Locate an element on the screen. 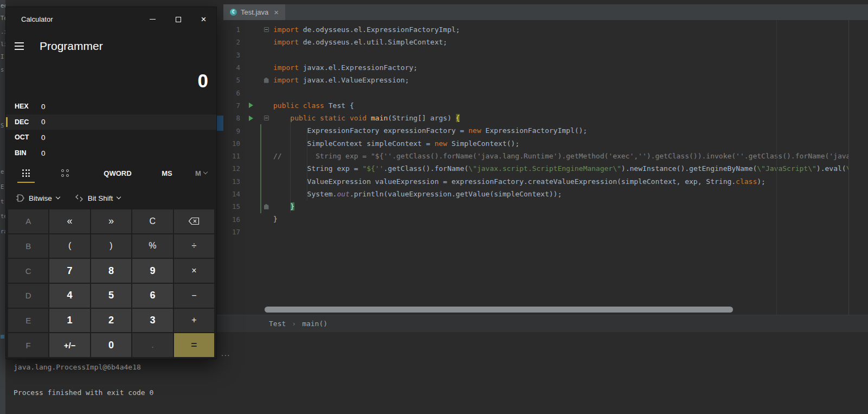 This screenshot has width=868, height=414. bit-shift-menu: Bit Shift is located at coordinates (98, 198).